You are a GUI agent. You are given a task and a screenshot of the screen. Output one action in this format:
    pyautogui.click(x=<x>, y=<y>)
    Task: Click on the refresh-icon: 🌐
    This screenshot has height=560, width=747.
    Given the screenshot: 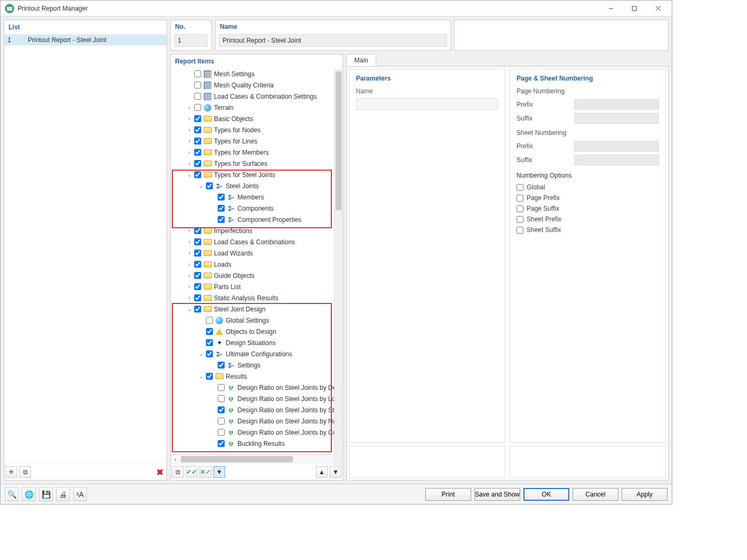 What is the action you would take?
    pyautogui.click(x=29, y=494)
    